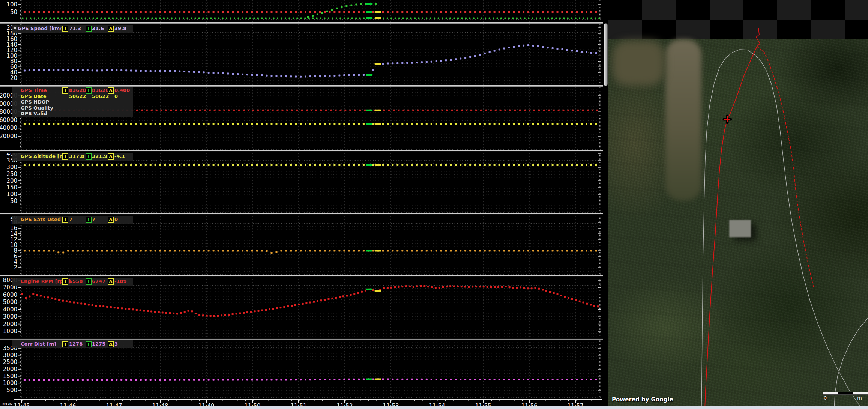 This screenshot has width=868, height=409. I want to click on channel-row-gps-valid: GPS Valid, so click(73, 113).